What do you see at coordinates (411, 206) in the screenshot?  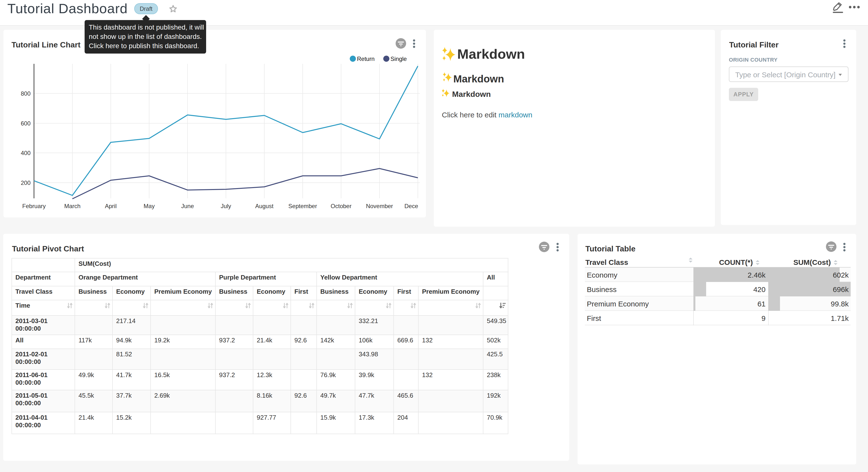 I see `svg-text: Dece` at bounding box center [411, 206].